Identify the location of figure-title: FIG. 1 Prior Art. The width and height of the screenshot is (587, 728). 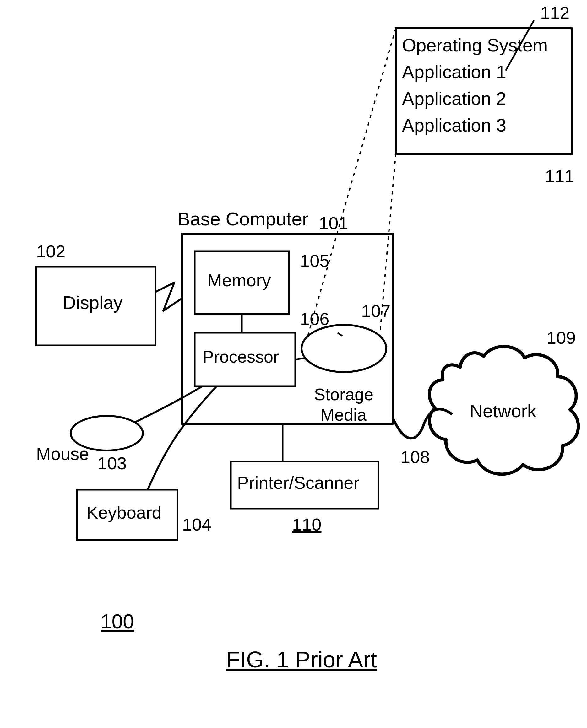
(302, 660).